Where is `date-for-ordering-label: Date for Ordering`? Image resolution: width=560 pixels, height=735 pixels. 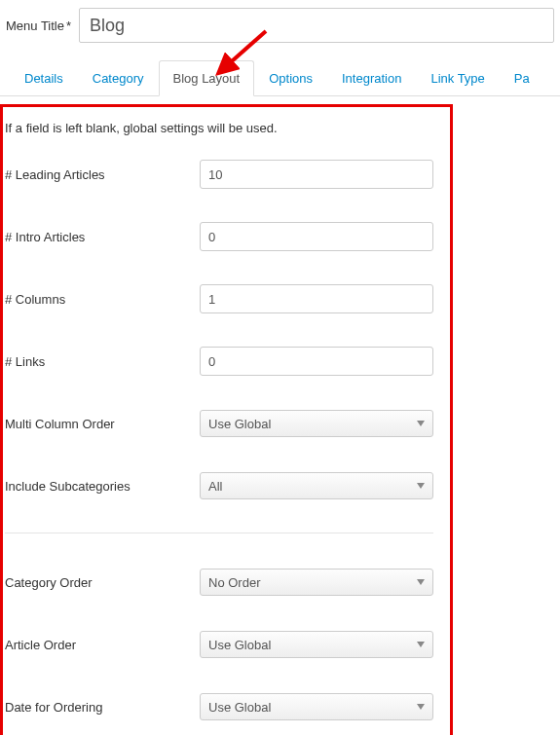 date-for-ordering-label: Date for Ordering is located at coordinates (102, 707).